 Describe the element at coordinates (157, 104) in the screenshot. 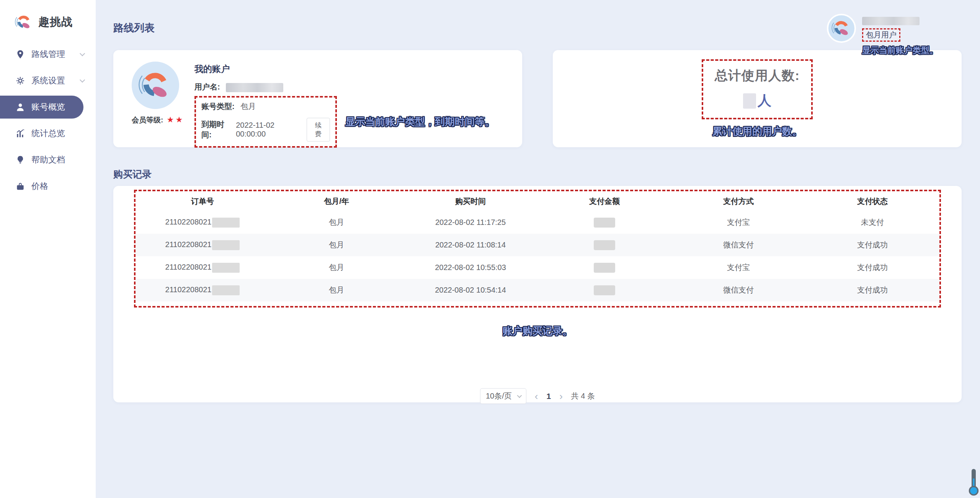

I see `account-avatar-column: 会员等级: ★★` at that location.